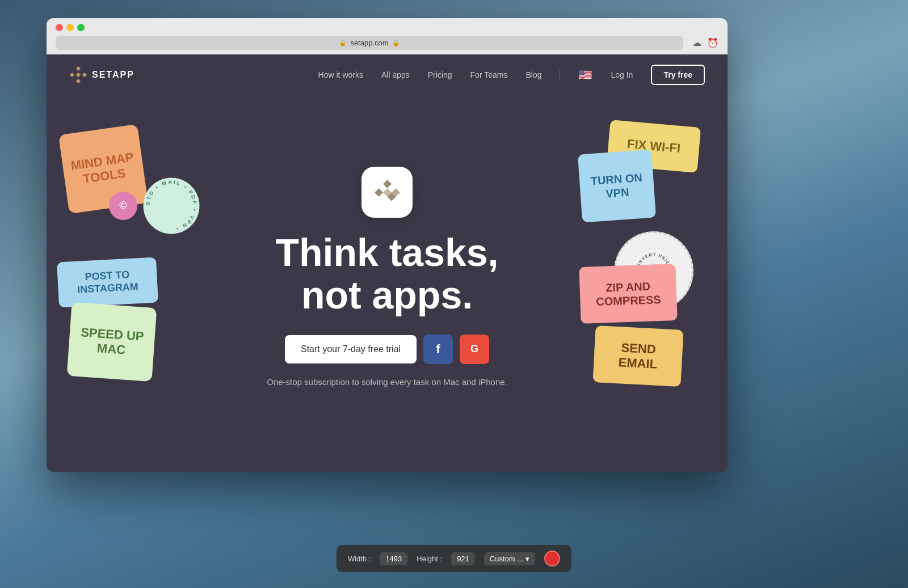 Image resolution: width=908 pixels, height=588 pixels. Describe the element at coordinates (59, 27) in the screenshot. I see `close-button` at that location.